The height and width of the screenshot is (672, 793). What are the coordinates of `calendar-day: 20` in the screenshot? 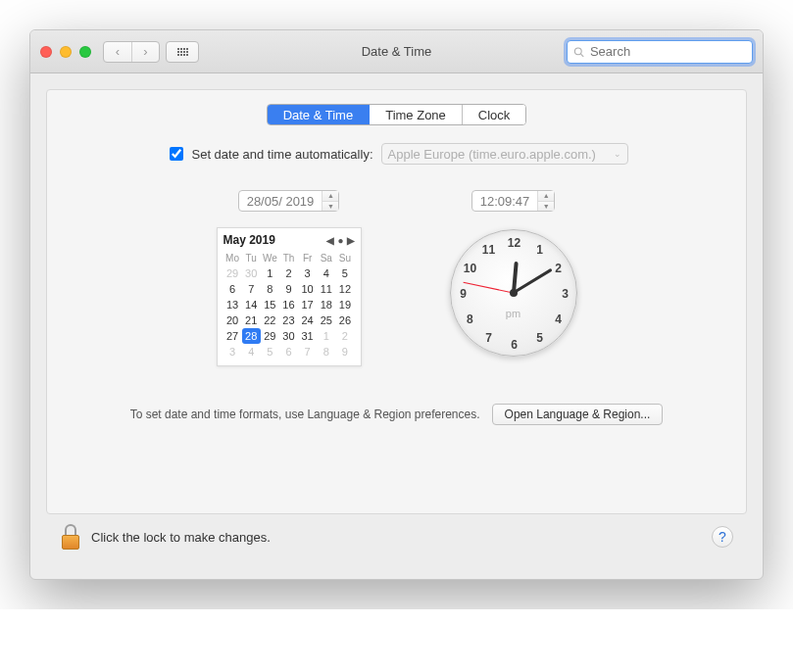 It's located at (233, 320).